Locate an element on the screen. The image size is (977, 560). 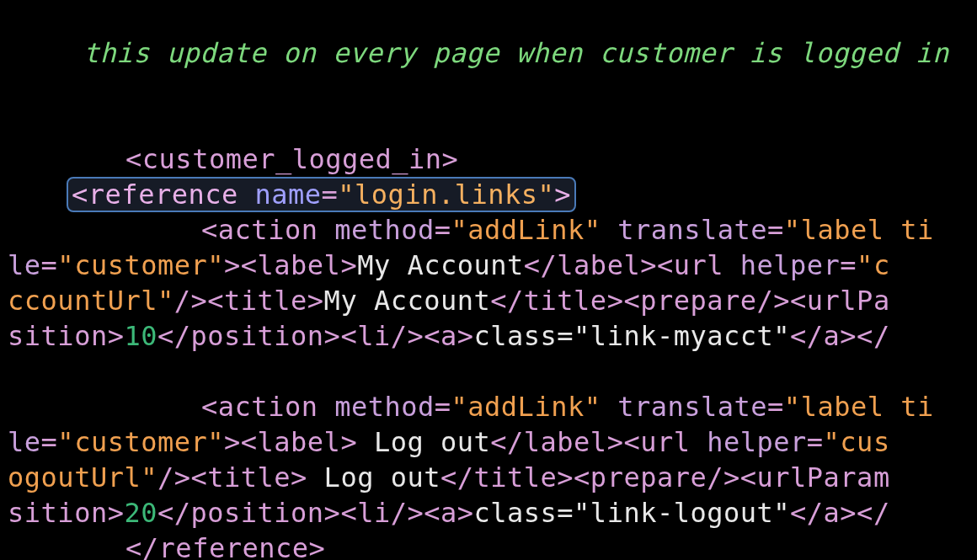
xml-tag-name: reference is located at coordinates (163, 195).